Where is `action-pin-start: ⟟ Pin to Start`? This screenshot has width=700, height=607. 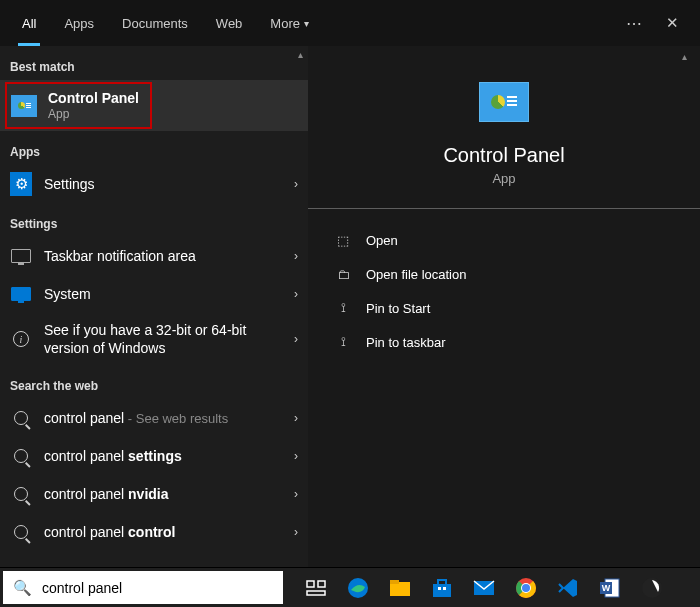
action-pin-start: ⟟ Pin to Start is located at coordinates (504, 308).